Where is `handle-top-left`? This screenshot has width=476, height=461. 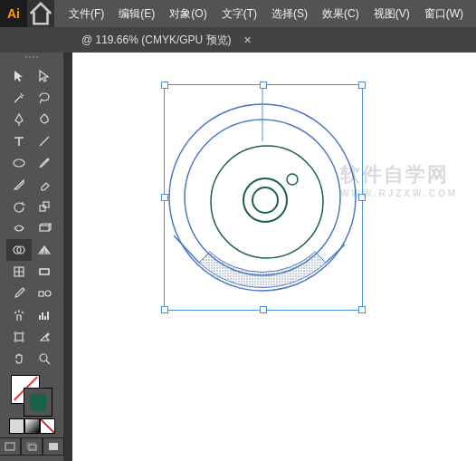 handle-top-left is located at coordinates (165, 85).